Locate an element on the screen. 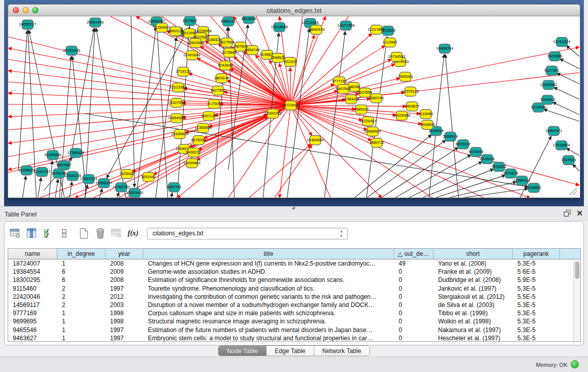 This screenshot has height=372, width=588. table-cell: 49 is located at coordinates (413, 264).